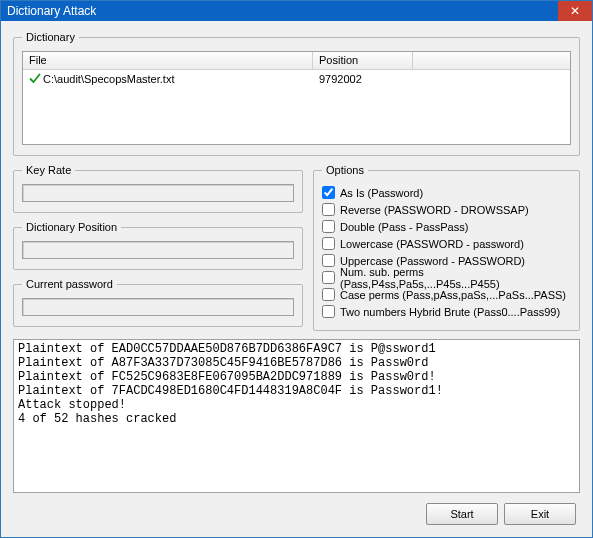  What do you see at coordinates (158, 307) in the screenshot?
I see `curpass-field` at bounding box center [158, 307].